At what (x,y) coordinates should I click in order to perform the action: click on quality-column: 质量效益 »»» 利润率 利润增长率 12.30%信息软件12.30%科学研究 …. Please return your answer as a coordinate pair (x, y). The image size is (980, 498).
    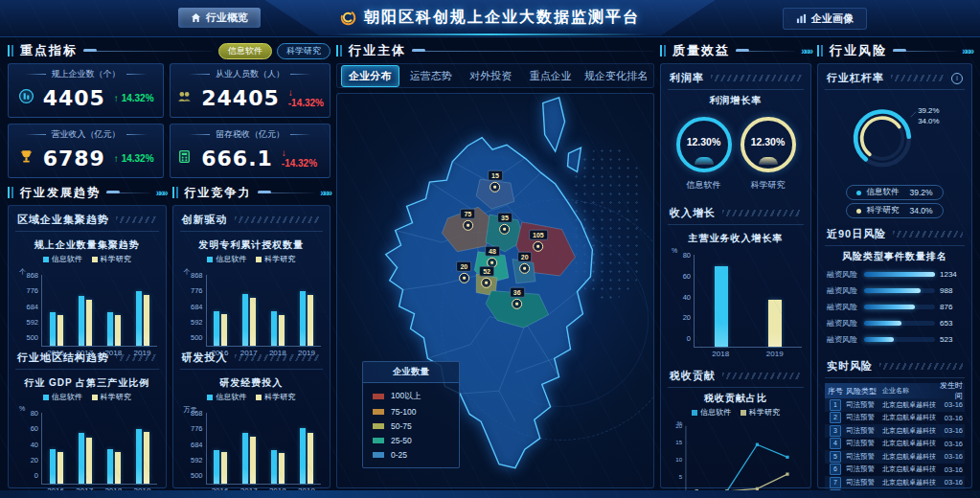
    Looking at the image, I should click on (736, 265).